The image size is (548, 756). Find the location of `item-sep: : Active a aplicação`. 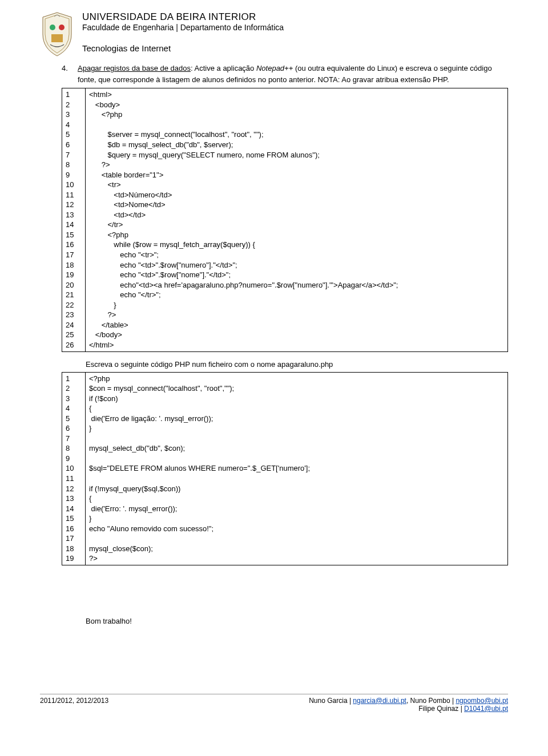

item-sep: : Active a aplicação is located at coordinates (224, 68).